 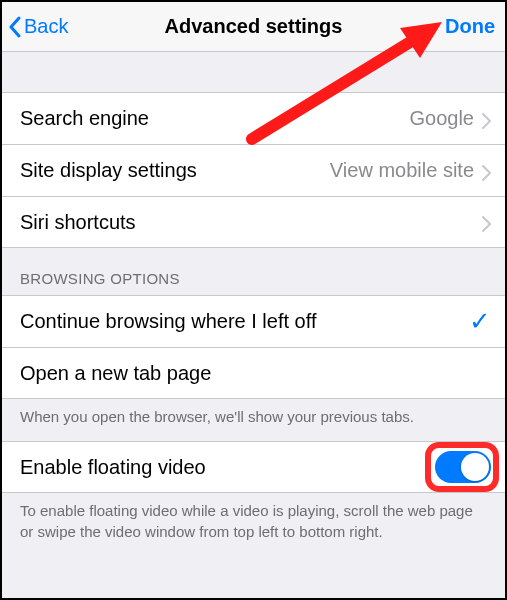 What do you see at coordinates (254, 27) in the screenshot?
I see `navbar: Back Advanced settings Done` at bounding box center [254, 27].